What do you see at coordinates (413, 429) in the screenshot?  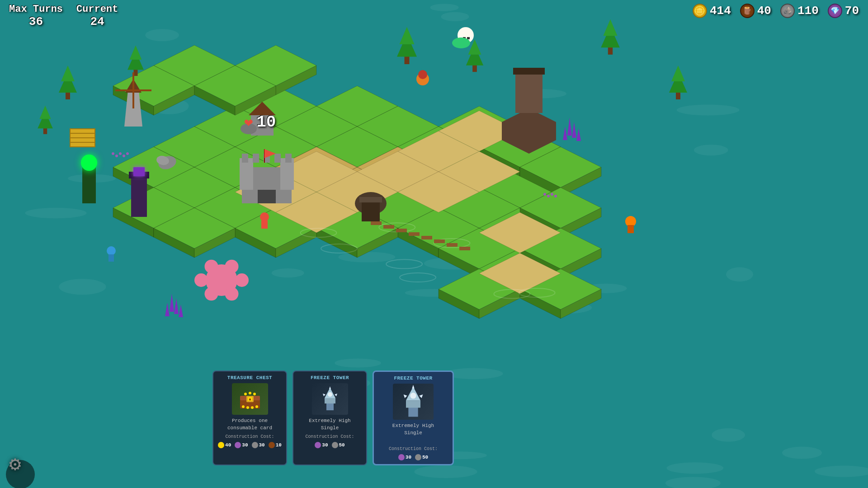 I see `card-tower2-description: Extremely HighSingle` at bounding box center [413, 429].